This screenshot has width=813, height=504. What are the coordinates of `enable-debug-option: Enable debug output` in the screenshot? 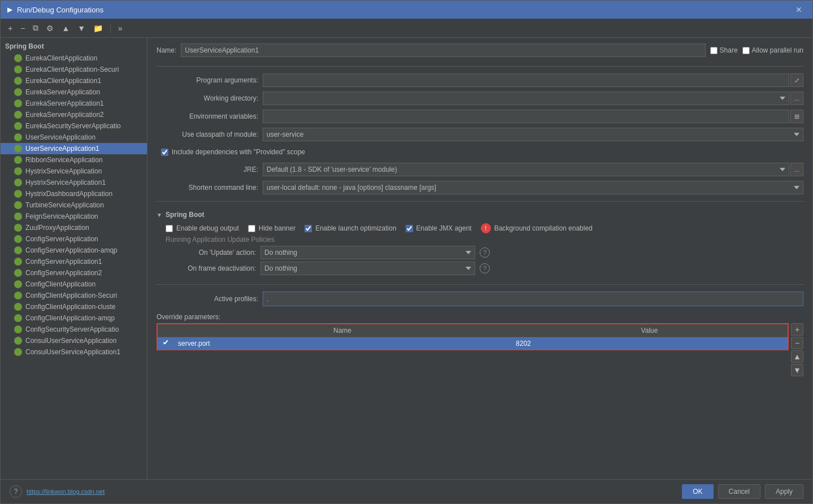 It's located at (202, 228).